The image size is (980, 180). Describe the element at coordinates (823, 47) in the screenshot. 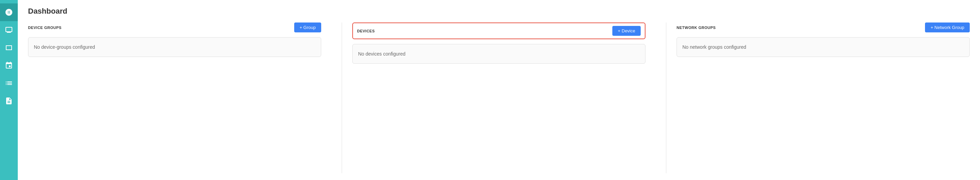

I see `network-groups-empty: No network groups configured` at that location.